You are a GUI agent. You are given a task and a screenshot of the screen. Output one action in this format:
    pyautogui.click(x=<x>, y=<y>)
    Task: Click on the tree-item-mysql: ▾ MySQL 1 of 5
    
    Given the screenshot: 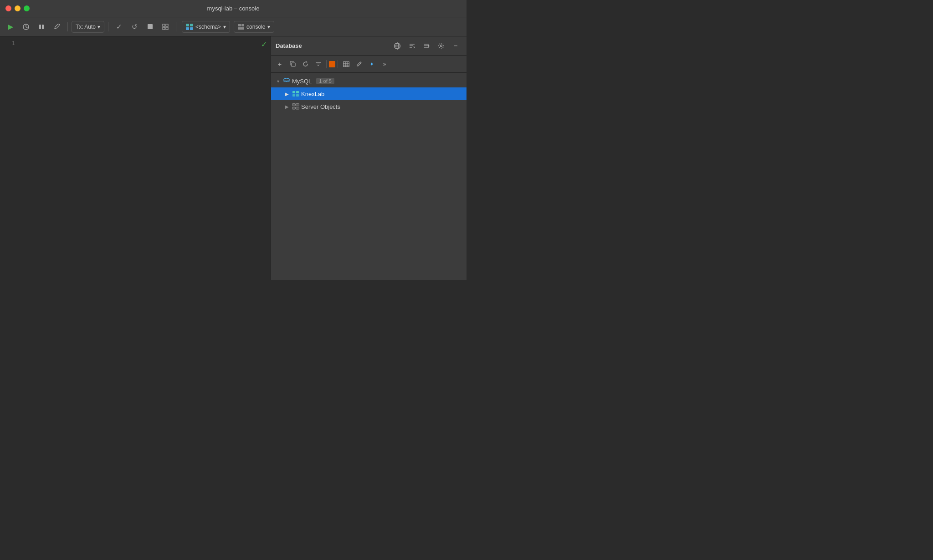 What is the action you would take?
    pyautogui.click(x=369, y=81)
    